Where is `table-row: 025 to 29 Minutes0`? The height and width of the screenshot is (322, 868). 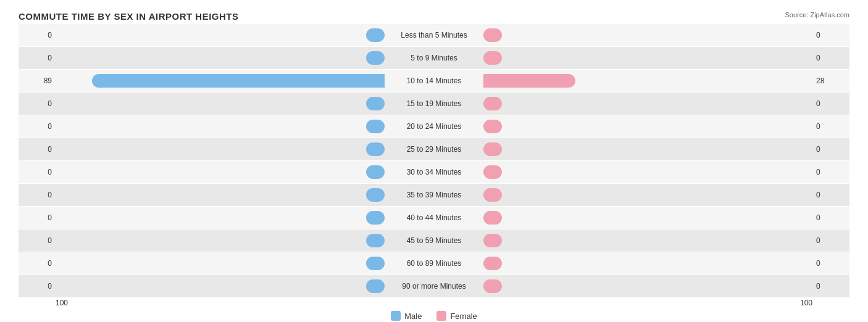
table-row: 025 to 29 Minutes0 is located at coordinates (434, 149).